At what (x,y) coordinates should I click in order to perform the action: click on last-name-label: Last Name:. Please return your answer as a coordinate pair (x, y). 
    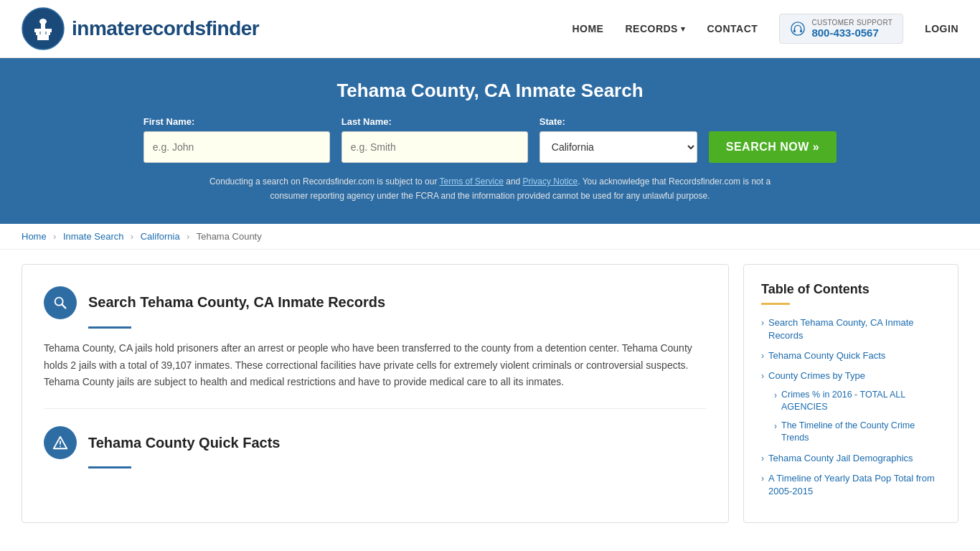
    Looking at the image, I should click on (367, 122).